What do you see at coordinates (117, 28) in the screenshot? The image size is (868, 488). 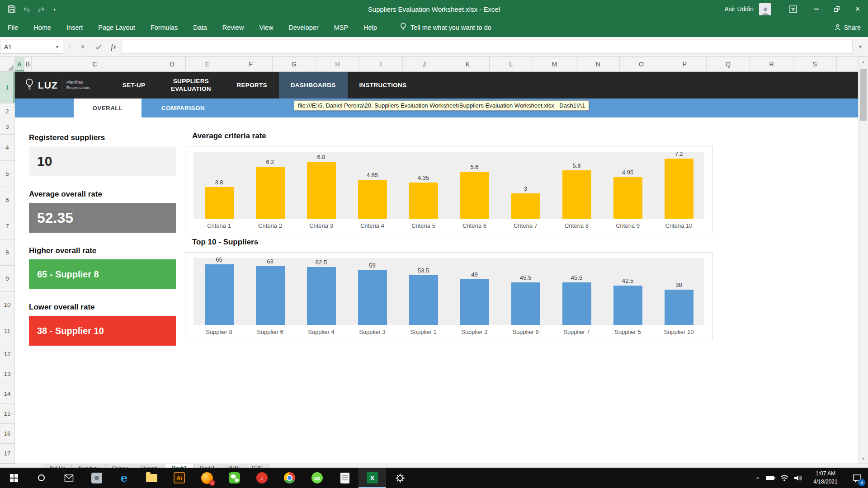 I see `ribbon-tab-page-layout: Page Layout` at bounding box center [117, 28].